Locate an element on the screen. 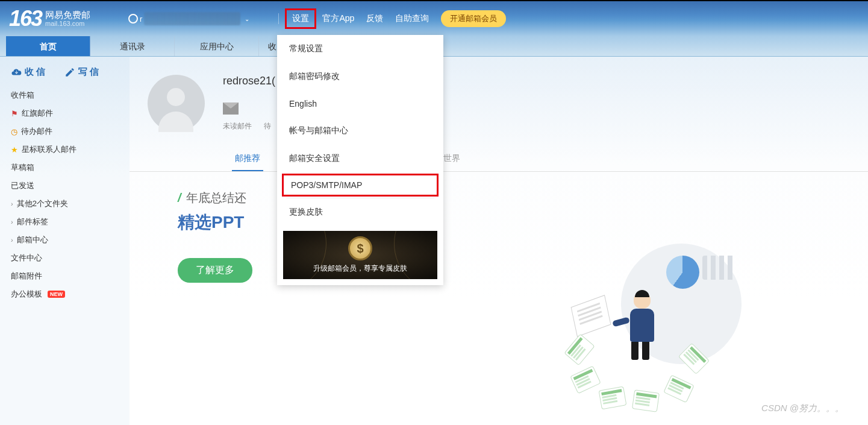 The image size is (868, 425). nav-settings: 设置 is located at coordinates (301, 19).